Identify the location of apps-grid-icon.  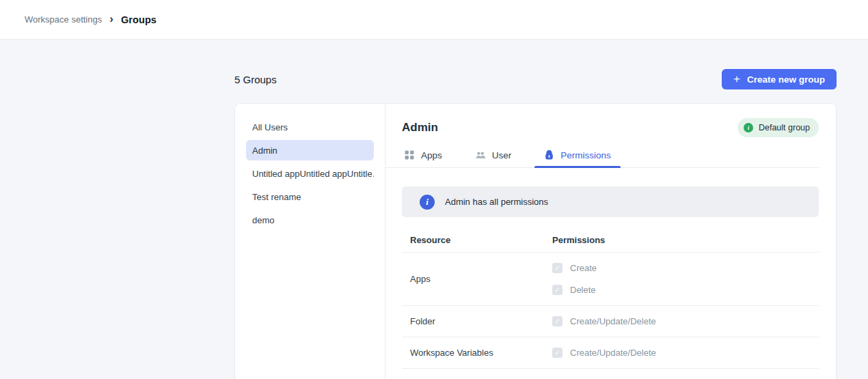
(409, 155).